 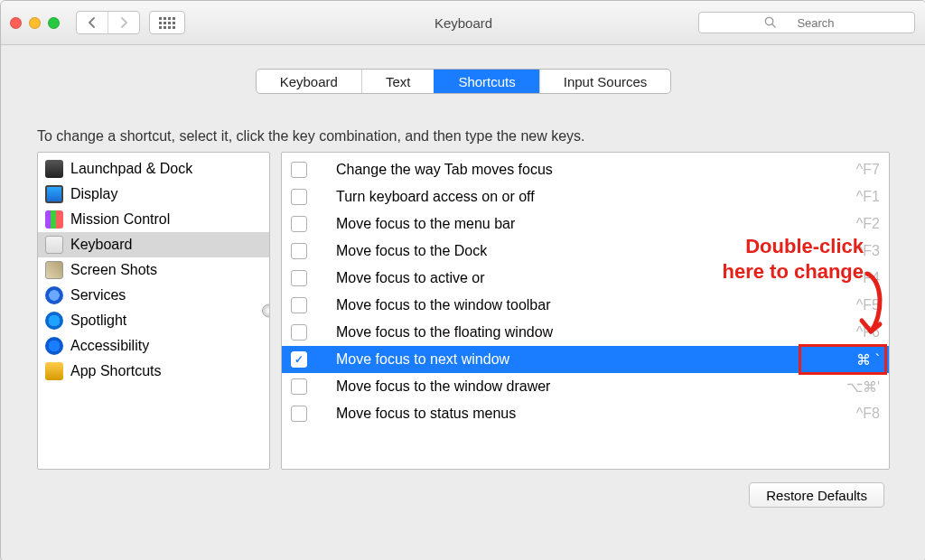 I want to click on shortcut-row: Move focus to the menu bar^F2, so click(x=585, y=224).